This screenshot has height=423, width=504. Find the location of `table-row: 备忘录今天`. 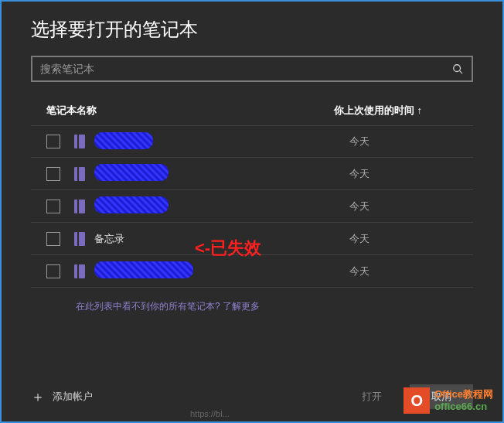

table-row: 备忘录今天 is located at coordinates (252, 239).